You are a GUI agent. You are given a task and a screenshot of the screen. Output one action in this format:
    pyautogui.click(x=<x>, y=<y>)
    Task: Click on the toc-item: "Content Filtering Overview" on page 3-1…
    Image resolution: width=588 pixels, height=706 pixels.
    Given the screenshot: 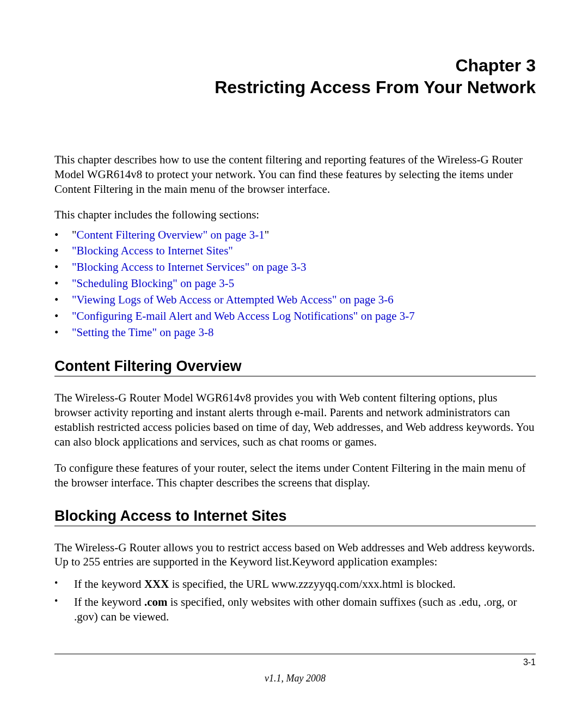 What is the action you would take?
    pyautogui.click(x=295, y=235)
    